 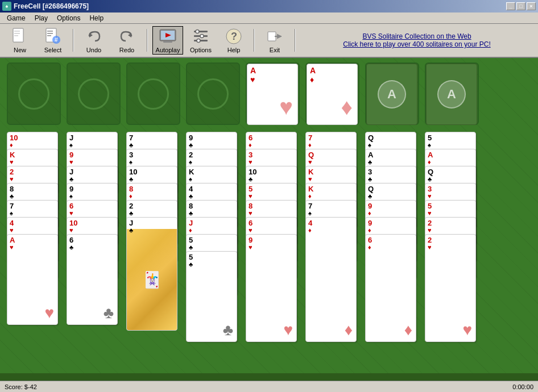 I want to click on menu-help: Help, so click(x=97, y=18).